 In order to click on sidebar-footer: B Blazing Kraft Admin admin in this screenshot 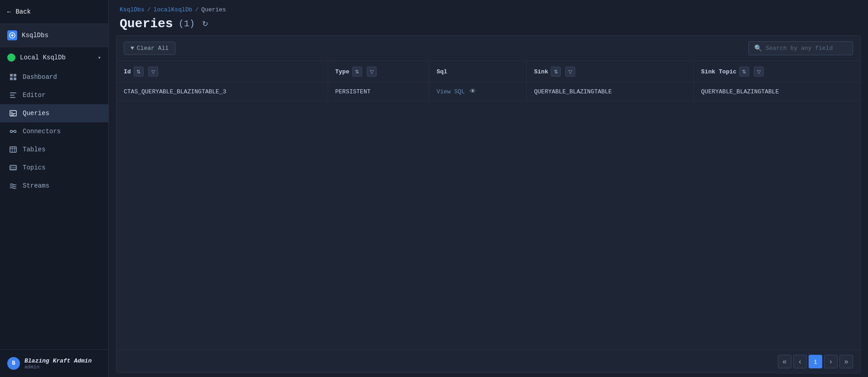, I will do `click(54, 363)`.